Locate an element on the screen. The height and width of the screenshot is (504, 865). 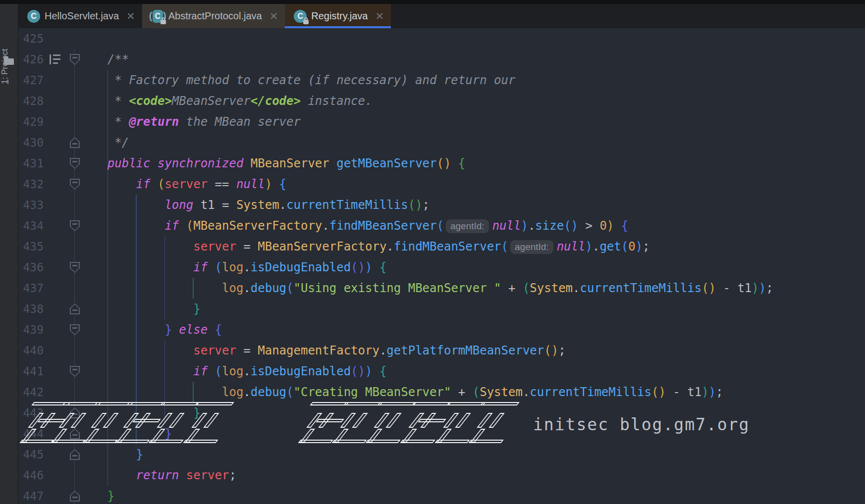
code-line: 434 if (MBeanServerFactory.findMBeanServ… is located at coordinates (441, 226).